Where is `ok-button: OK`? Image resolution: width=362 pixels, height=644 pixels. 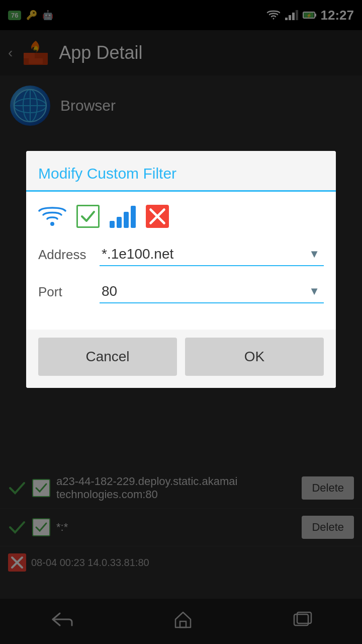 ok-button: OK is located at coordinates (254, 357).